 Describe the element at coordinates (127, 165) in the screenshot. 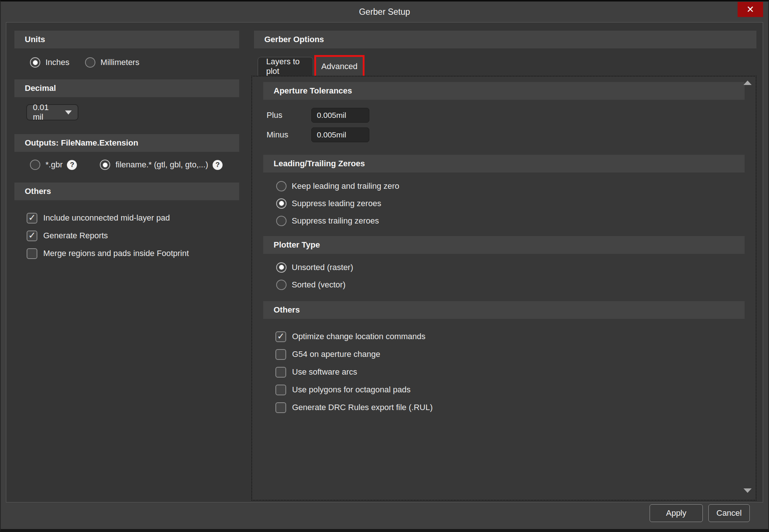

I see `outputs-options: *.gbr?filename.* (gtl, gbl, gto,...)?` at that location.